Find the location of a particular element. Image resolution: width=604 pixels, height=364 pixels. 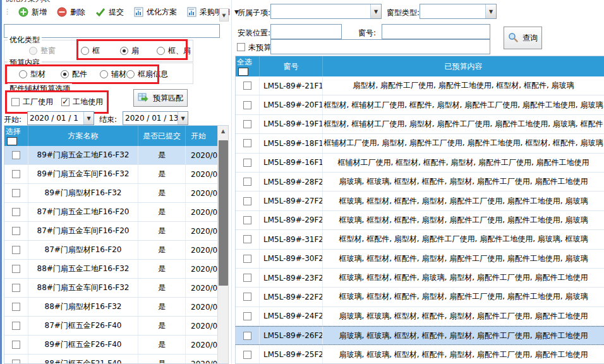

window-no-input is located at coordinates (436, 32).